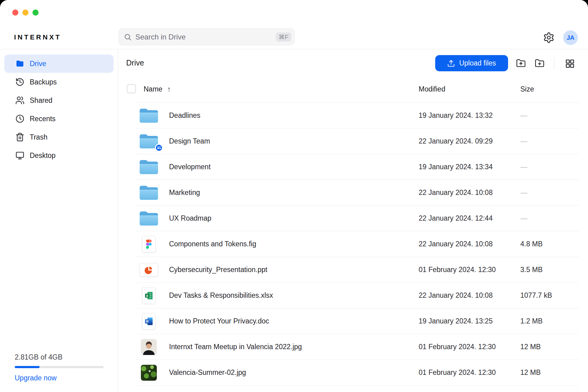 This screenshot has width=588, height=392. I want to click on table-header: Name↑ Modified Size, so click(353, 76).